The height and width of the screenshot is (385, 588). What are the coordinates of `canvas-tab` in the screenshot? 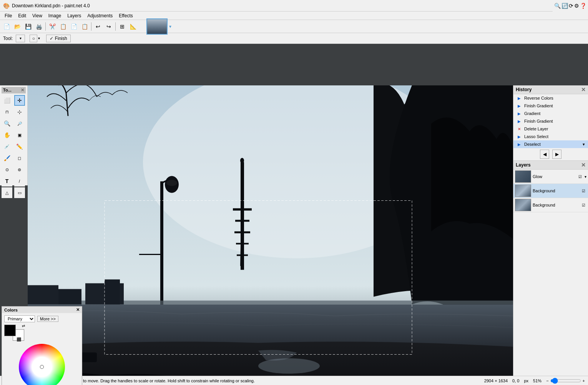 It's located at (157, 27).